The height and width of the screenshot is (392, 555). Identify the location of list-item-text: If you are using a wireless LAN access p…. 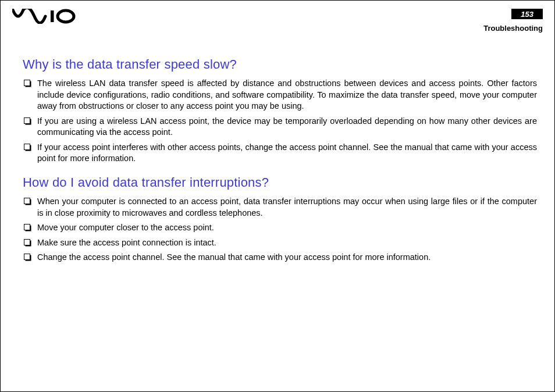
(287, 127).